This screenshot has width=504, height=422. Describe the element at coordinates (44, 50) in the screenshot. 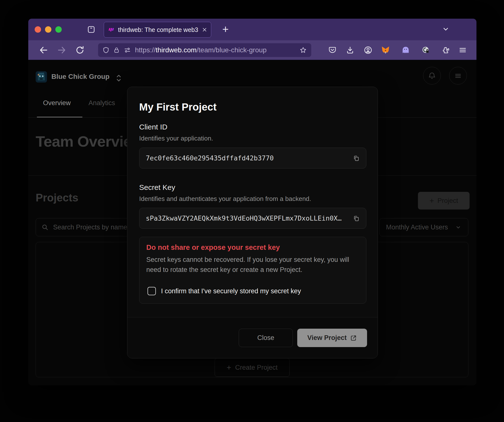

I see `back-icon` at that location.